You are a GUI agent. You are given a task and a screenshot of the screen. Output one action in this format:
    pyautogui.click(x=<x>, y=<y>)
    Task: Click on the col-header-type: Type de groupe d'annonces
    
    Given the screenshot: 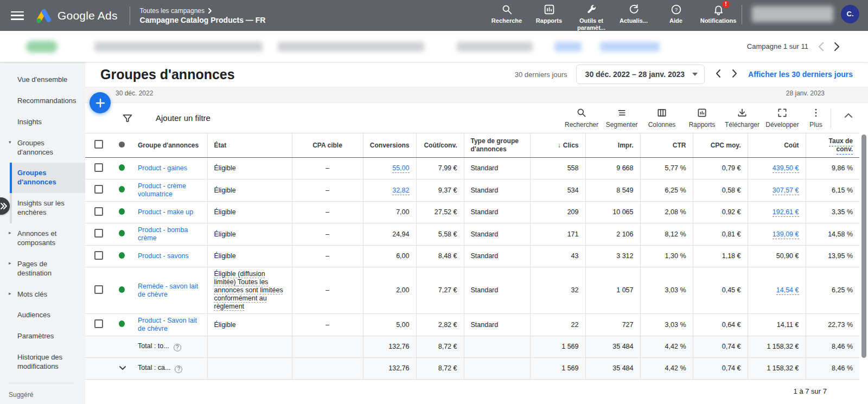 What is the action you would take?
    pyautogui.click(x=497, y=145)
    